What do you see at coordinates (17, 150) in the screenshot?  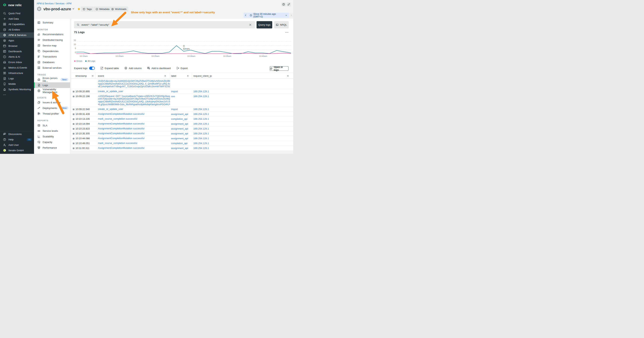 I see `gnav-item-iterativ-gmbh: Iterativ GmbH` at bounding box center [17, 150].